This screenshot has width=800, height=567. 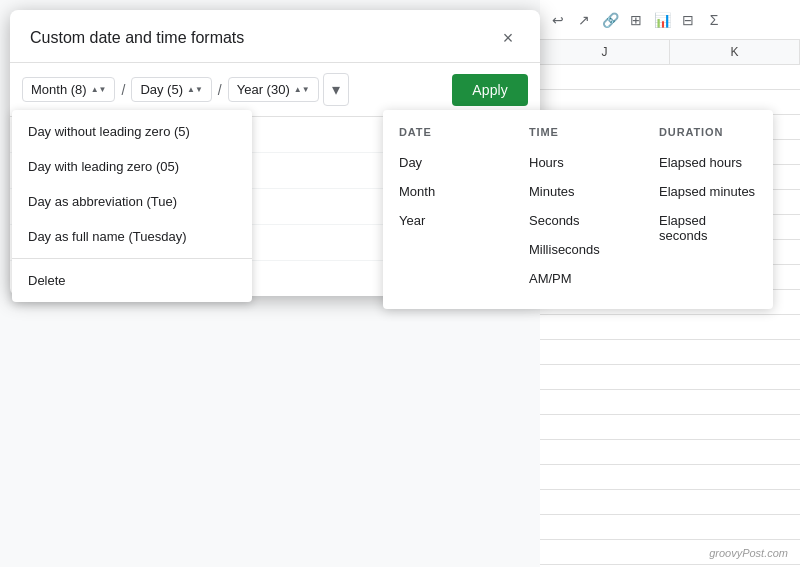 What do you see at coordinates (448, 162) in the screenshot?
I see `date-item-day: Day` at bounding box center [448, 162].